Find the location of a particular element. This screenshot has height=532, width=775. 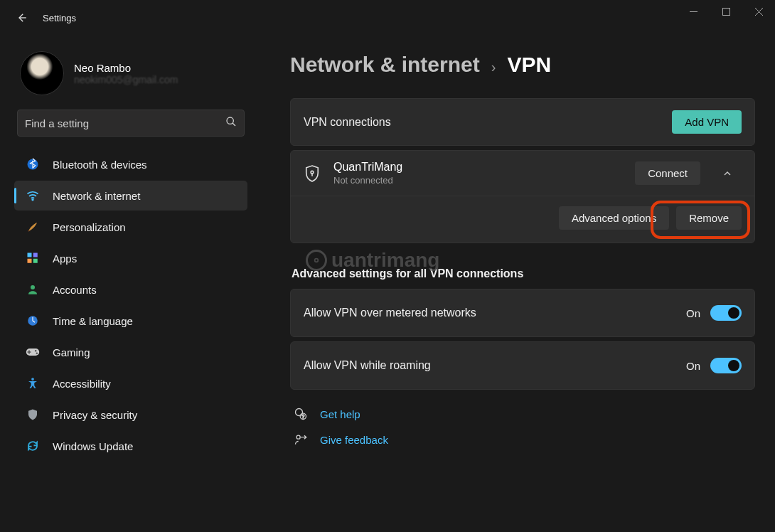

toggle-switch-roaming is located at coordinates (726, 366).